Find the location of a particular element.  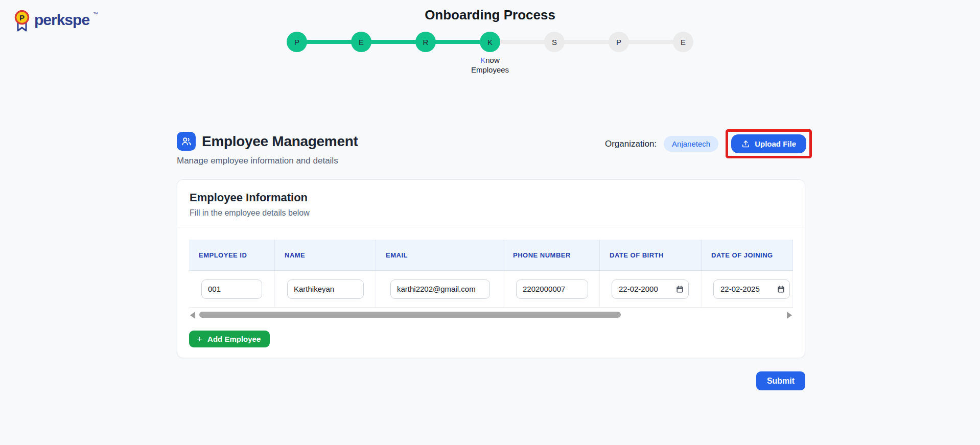

step-know-employees: K Know Employees is located at coordinates (490, 42).